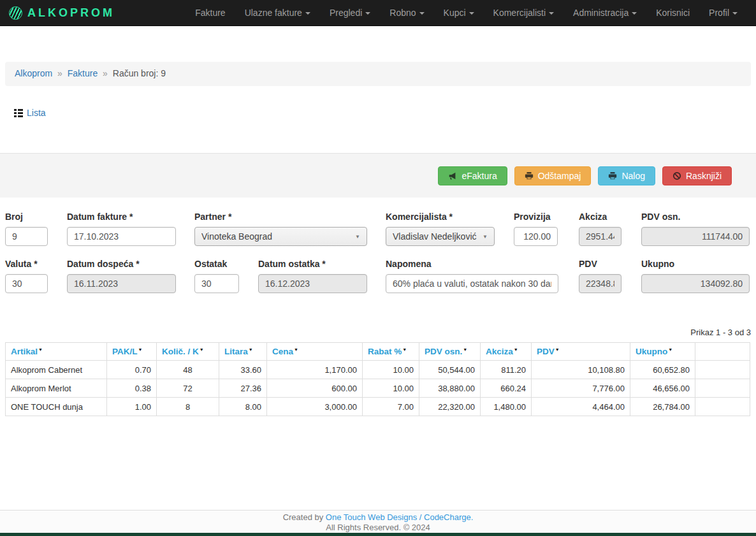 The height and width of the screenshot is (536, 756). What do you see at coordinates (581, 389) in the screenshot?
I see `cell-pdv: 7,776.00` at bounding box center [581, 389].